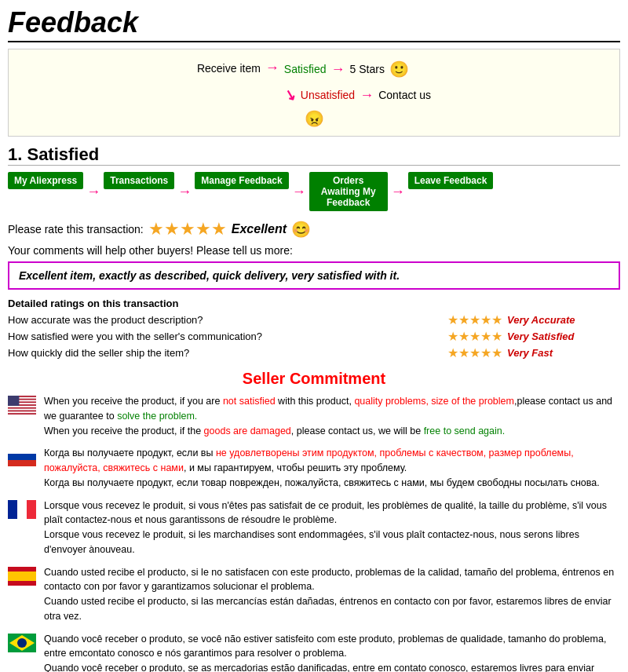  What do you see at coordinates (475, 320) in the screenshot?
I see `detail-stars-1: ★★★★★` at bounding box center [475, 320].